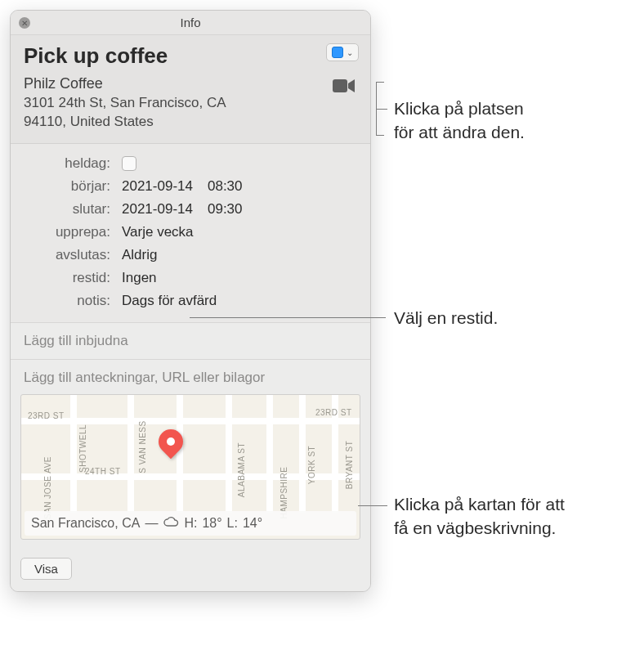  Describe the element at coordinates (158, 232) in the screenshot. I see `repeat-value: Varje vecka` at that location.